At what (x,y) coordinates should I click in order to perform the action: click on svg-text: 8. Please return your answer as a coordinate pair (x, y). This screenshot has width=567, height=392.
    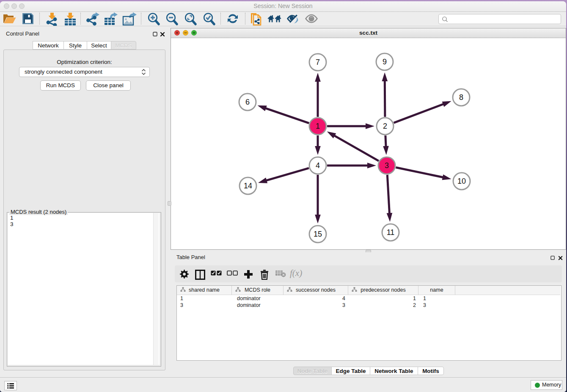
    Looking at the image, I should click on (461, 97).